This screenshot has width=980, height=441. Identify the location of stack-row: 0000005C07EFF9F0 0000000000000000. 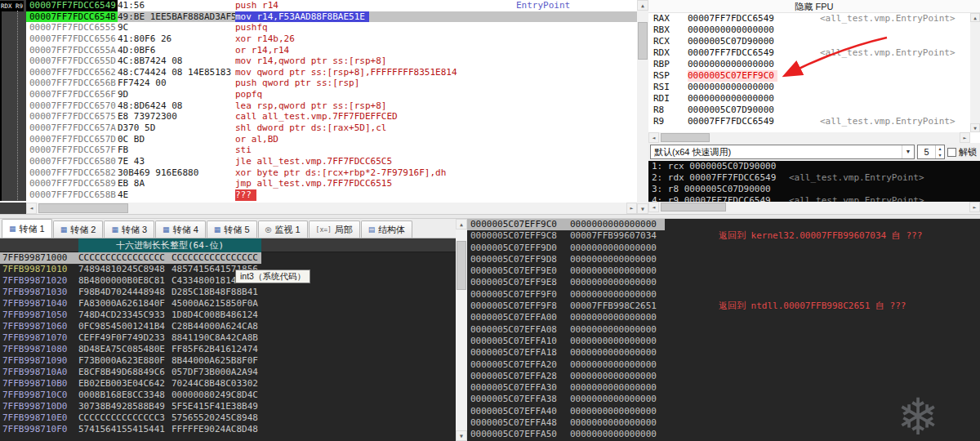
(724, 295).